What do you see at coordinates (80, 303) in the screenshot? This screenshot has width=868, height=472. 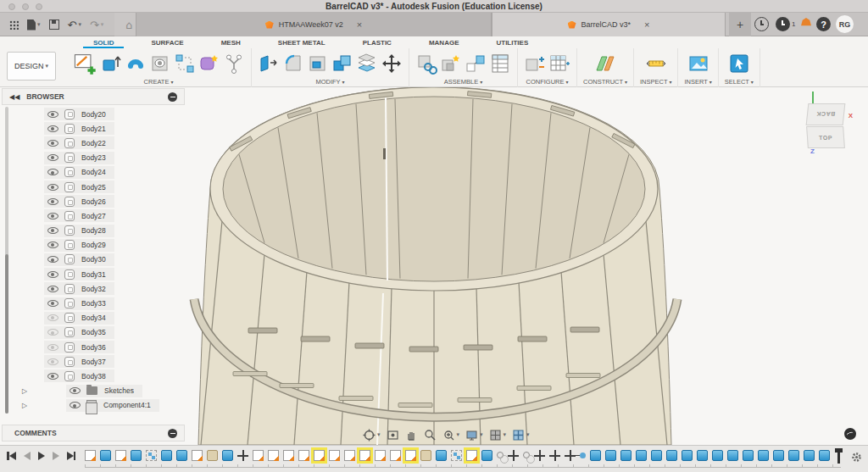 I see `browser-item-body33: Body33` at bounding box center [80, 303].